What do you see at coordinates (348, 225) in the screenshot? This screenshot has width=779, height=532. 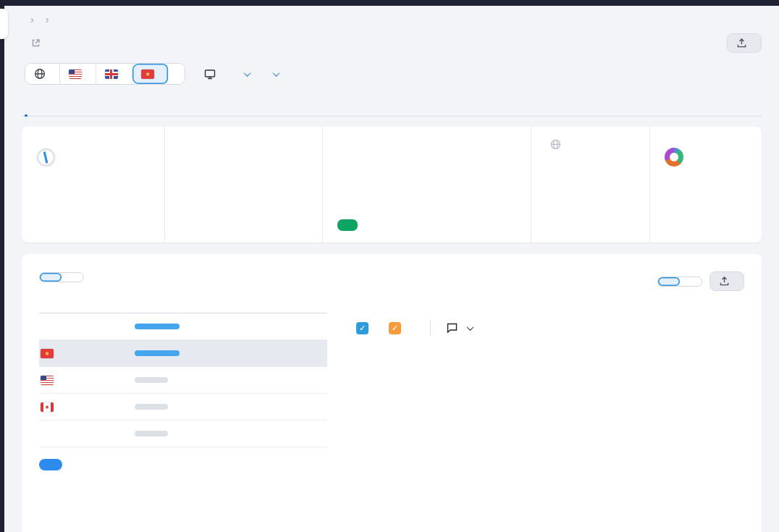 I see `go-to-position-tracking-button` at bounding box center [348, 225].